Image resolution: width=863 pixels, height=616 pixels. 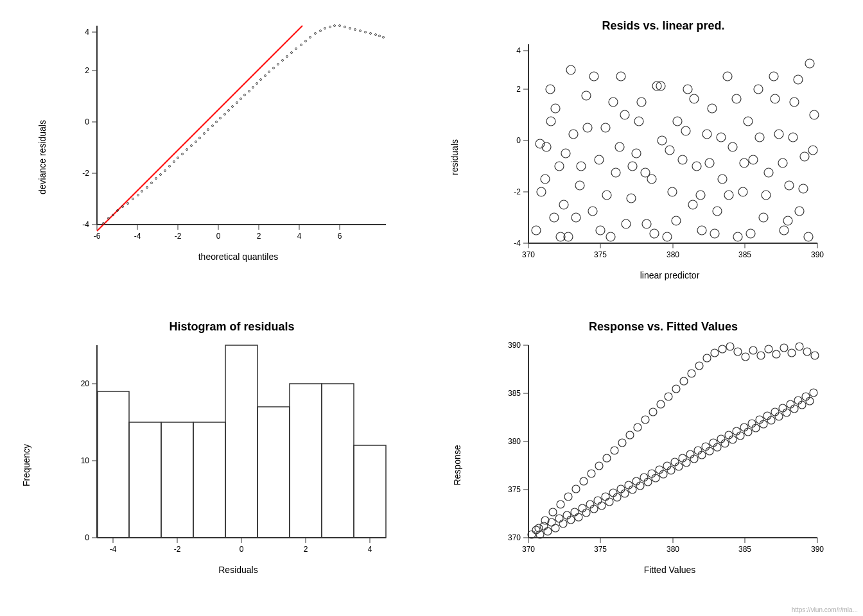 What do you see at coordinates (238, 570) in the screenshot?
I see `svg-text: Residuals` at bounding box center [238, 570].